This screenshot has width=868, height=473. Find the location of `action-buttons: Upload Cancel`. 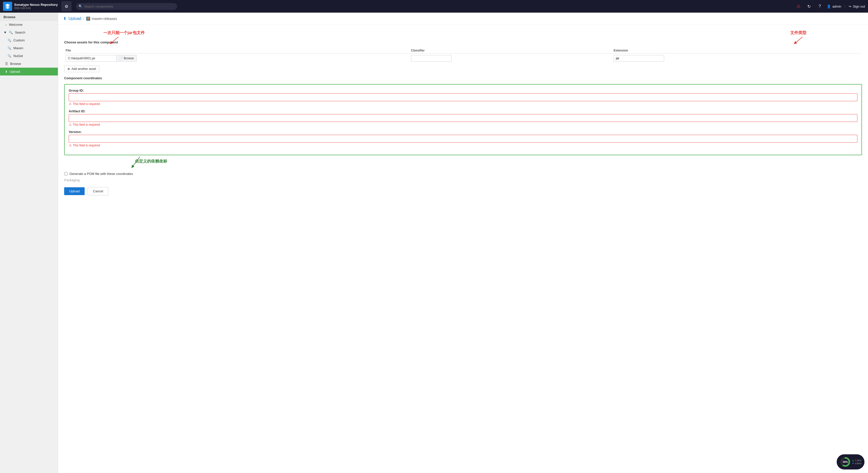

action-buttons: Upload Cancel is located at coordinates (463, 191).